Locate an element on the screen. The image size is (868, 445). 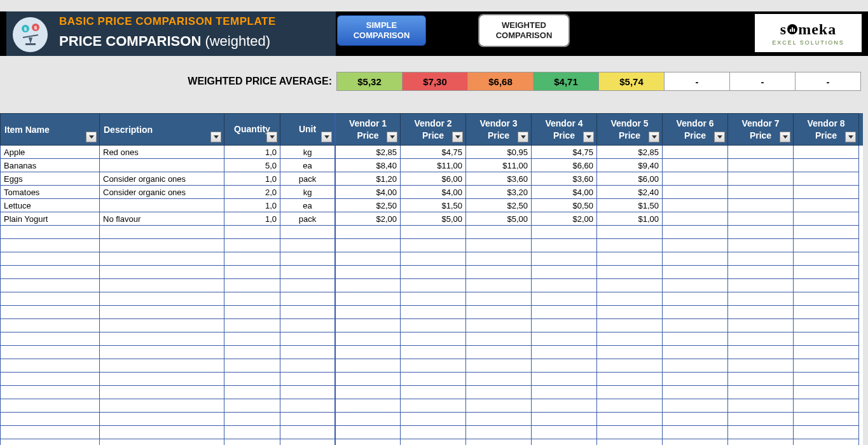
cell: 1,0 is located at coordinates (252, 179).